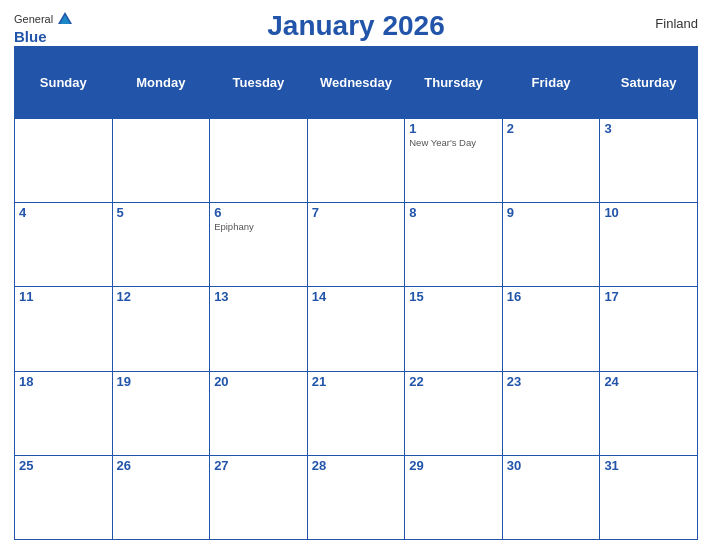 This screenshot has width=712, height=550. Describe the element at coordinates (454, 296) in the screenshot. I see `day-number: 15` at that location.